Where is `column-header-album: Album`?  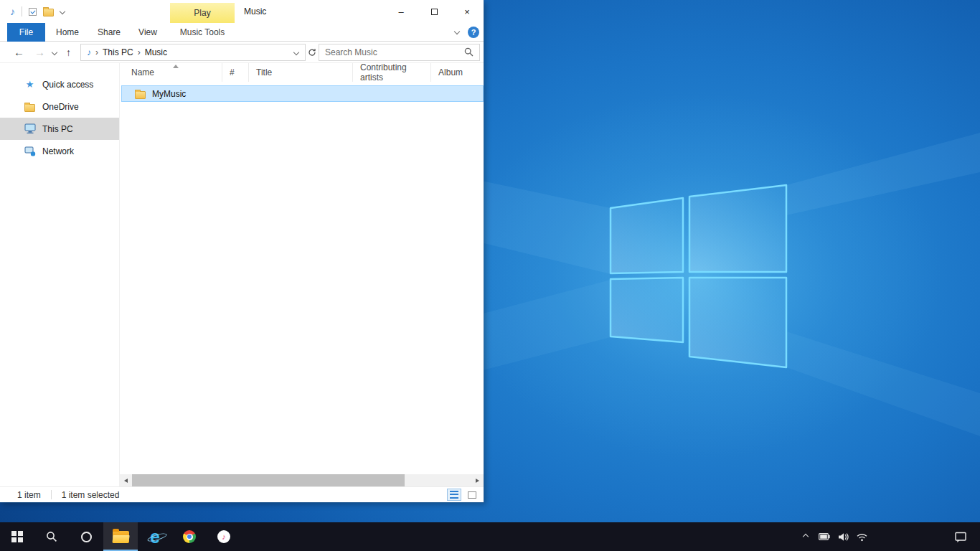
column-header-album: Album is located at coordinates (458, 72).